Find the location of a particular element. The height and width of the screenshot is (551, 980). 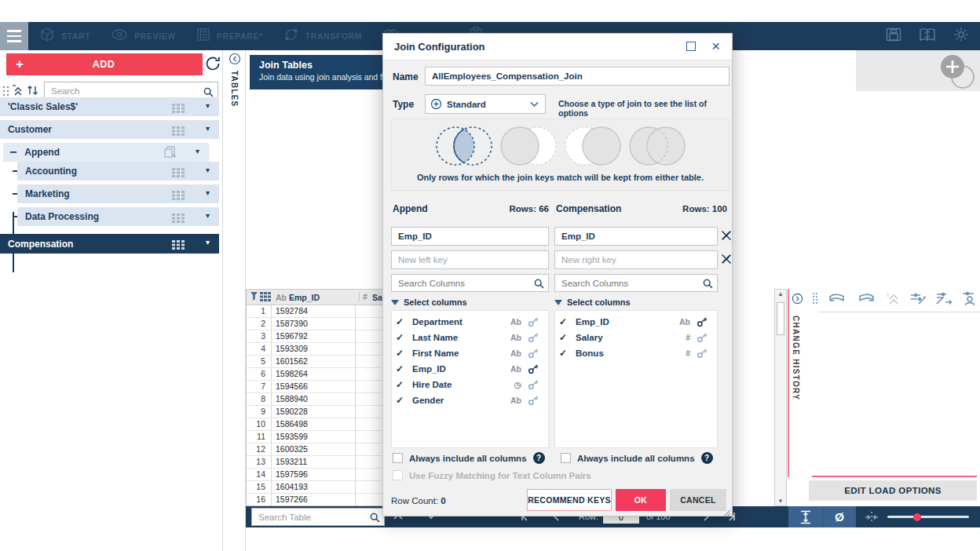

table-row: 14 1597596 is located at coordinates (316, 475).